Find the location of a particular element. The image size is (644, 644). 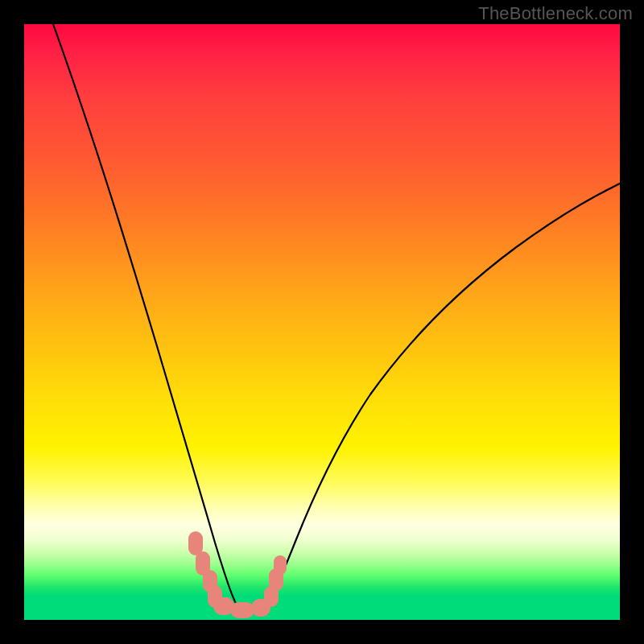

bottom-marker-band is located at coordinates (237, 575).